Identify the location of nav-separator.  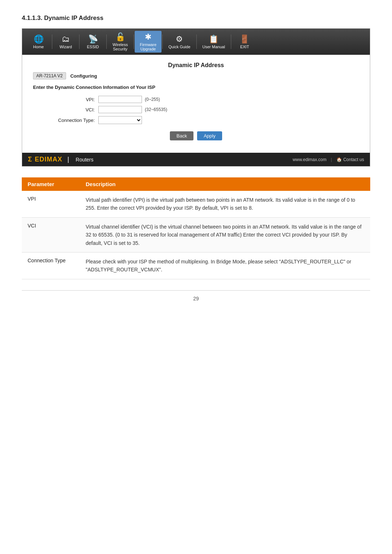
(52, 42).